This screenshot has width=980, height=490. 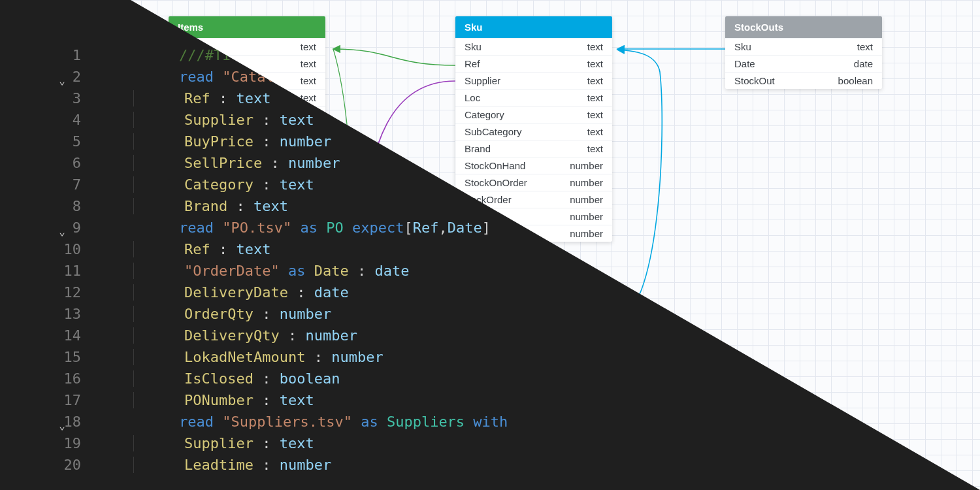 What do you see at coordinates (44, 238) in the screenshot?
I see `editor-gutter: 12⌄3456789⌄101112131415161718⌄1920` at bounding box center [44, 238].